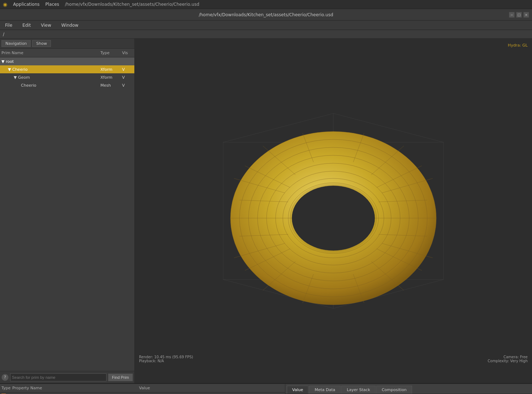  I want to click on props-left-panel: Type Property Name Value World Bounding …, so click(143, 389).